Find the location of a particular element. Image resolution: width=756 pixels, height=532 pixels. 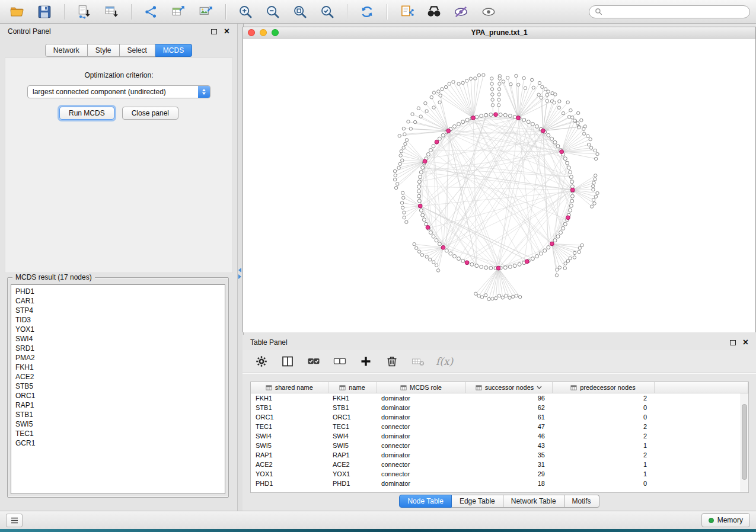

splitter-collapse-icons is located at coordinates (240, 274).